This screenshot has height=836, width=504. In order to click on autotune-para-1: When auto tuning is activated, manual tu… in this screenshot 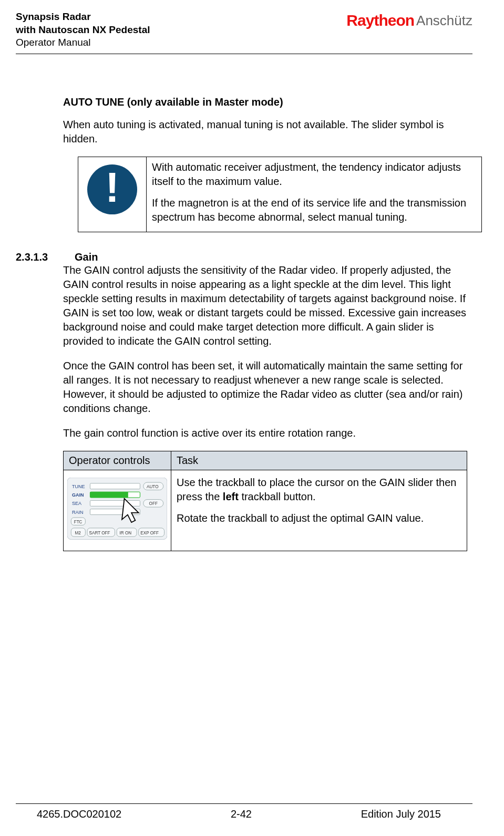, I will do `click(265, 132)`.